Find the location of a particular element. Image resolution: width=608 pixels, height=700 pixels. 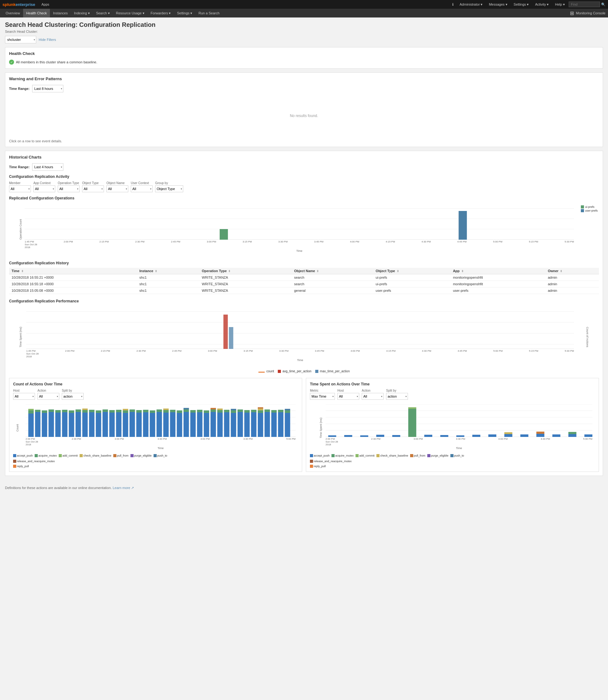

nav-health-check: Health Check is located at coordinates (37, 13).